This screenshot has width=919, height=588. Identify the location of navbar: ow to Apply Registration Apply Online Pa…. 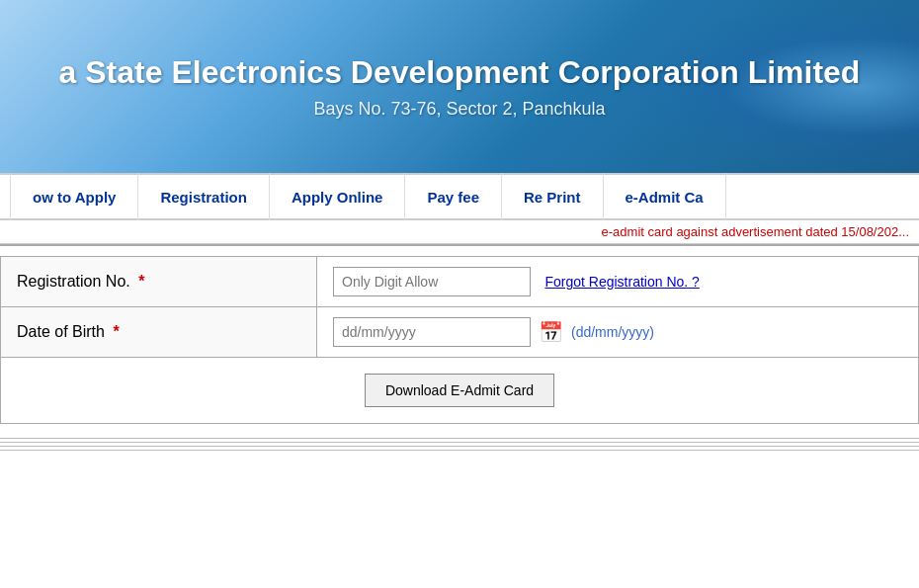
(460, 197).